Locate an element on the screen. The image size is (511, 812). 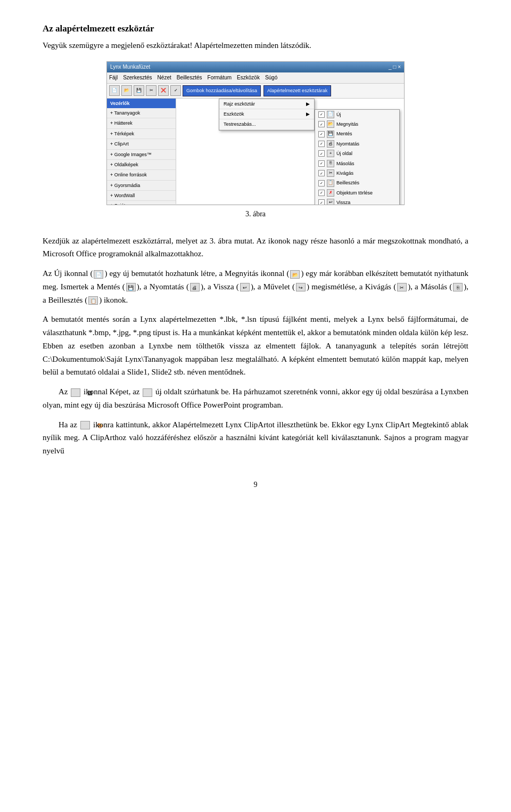
sim-dropdown-menu: Rajz eszköztár▶ Eszközök▶ Testreszabás..… is located at coordinates (267, 115).